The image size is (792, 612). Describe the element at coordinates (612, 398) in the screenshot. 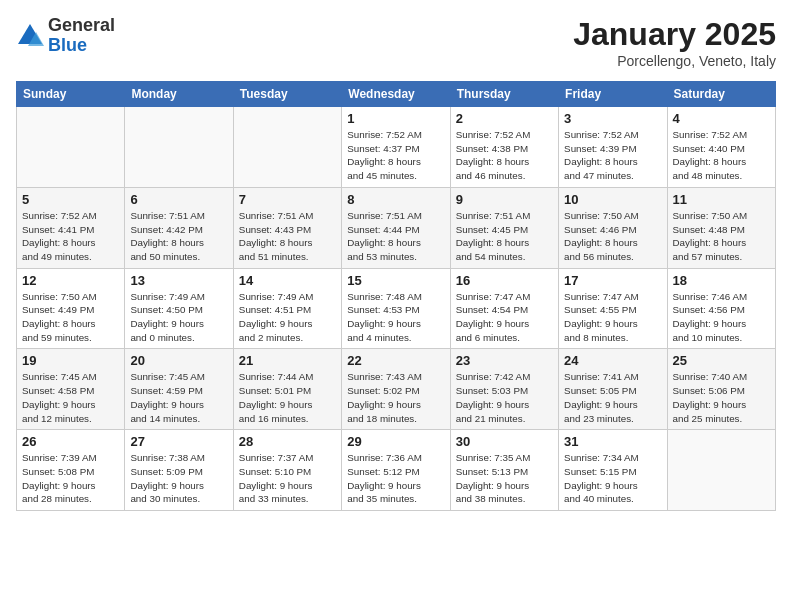

I see `day-info: Sunrise: 7:41 AM Sunset: 5:05 PM Dayligh…` at that location.